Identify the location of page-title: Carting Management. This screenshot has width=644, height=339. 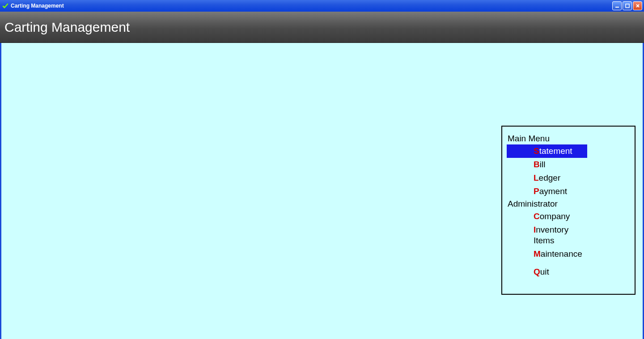
(67, 27).